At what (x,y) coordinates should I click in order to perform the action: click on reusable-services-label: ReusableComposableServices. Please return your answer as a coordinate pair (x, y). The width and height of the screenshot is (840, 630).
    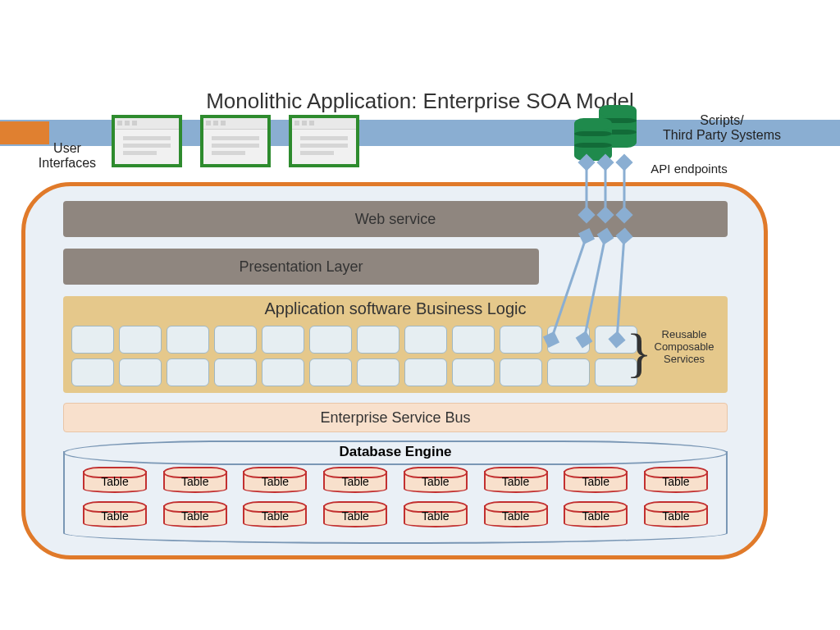
    Looking at the image, I should click on (684, 348).